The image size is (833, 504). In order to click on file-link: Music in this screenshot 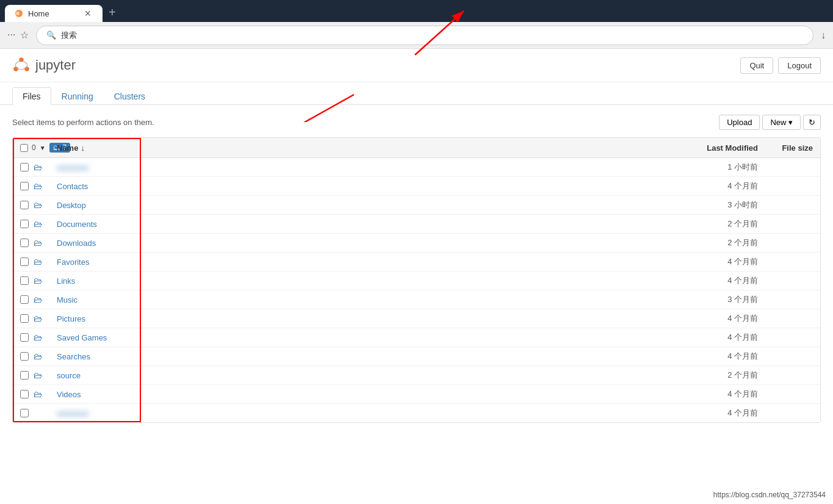, I will do `click(67, 300)`.